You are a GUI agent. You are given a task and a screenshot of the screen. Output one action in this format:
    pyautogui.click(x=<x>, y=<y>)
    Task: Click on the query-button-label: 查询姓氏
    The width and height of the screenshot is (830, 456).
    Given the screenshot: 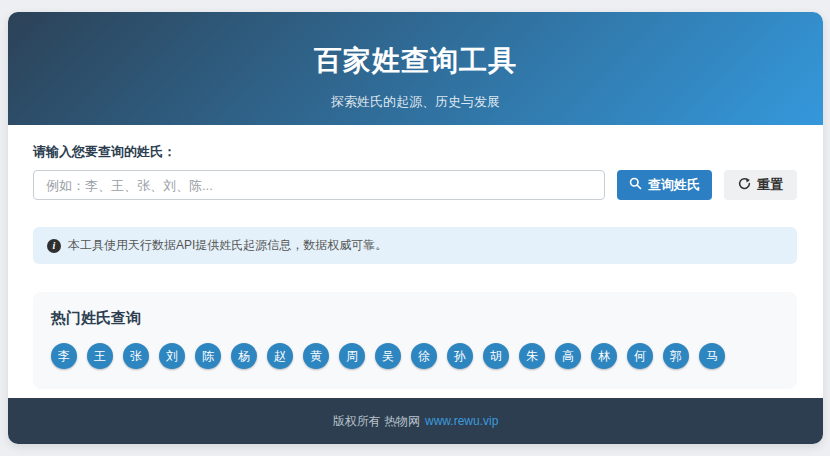 What is the action you would take?
    pyautogui.click(x=674, y=185)
    